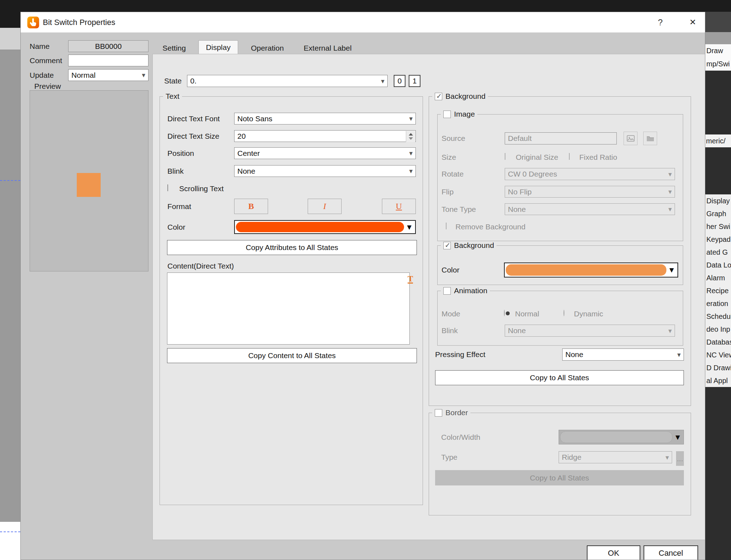  What do you see at coordinates (631, 138) in the screenshot?
I see `image-icon` at bounding box center [631, 138].